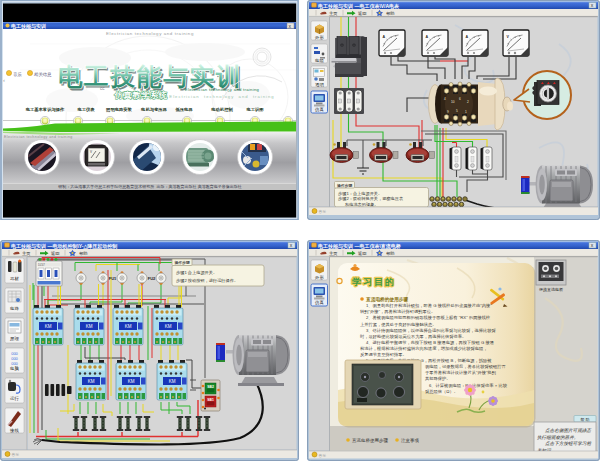 This screenshot has width=600, height=463. Describe the element at coordinates (320, 84) in the screenshot. I see `svg-text: 透明` at that location.